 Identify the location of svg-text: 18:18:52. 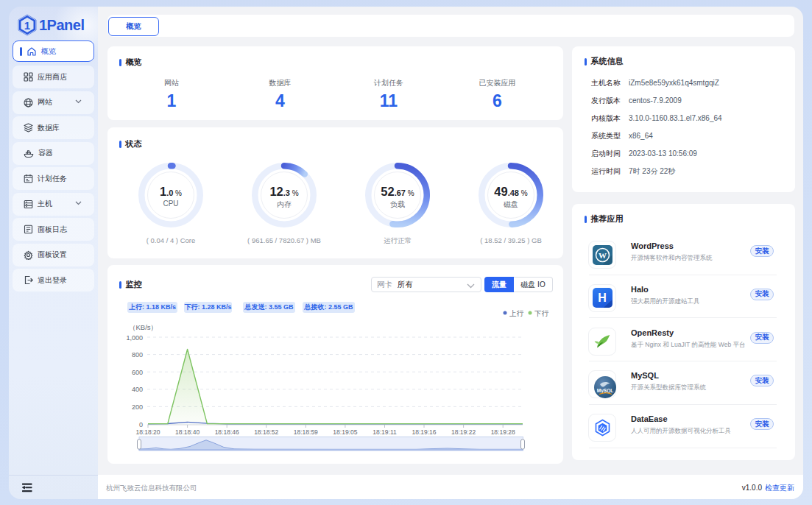
(266, 432).